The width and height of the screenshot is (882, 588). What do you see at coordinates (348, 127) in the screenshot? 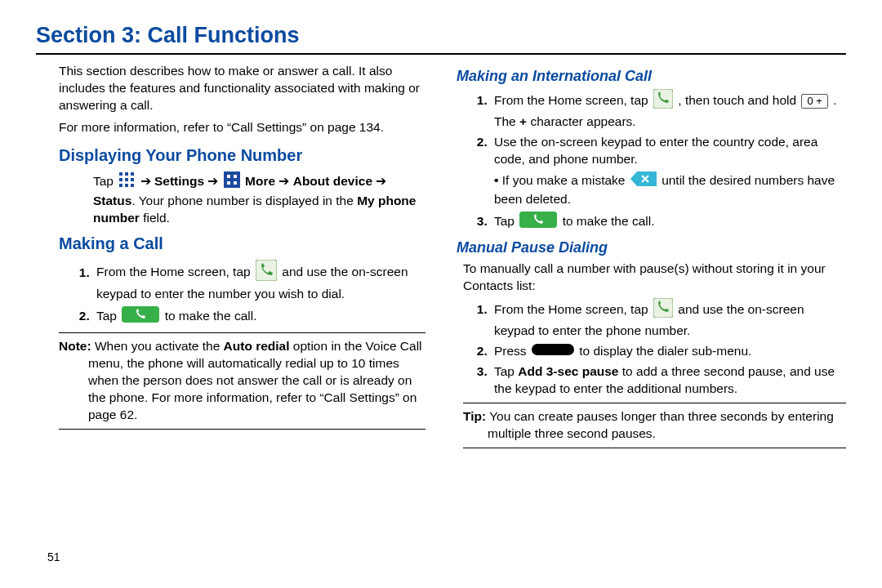
I see `xref-post: on page 134.` at bounding box center [348, 127].